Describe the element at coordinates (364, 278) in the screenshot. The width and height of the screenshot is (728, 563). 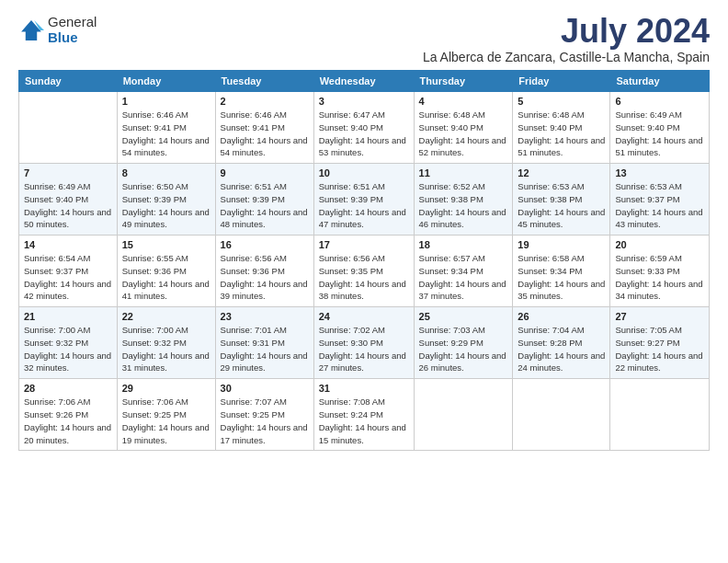
I see `day-detail: Sunrise: 6:56 AMSunset: 9:35 PMDaylight:…` at that location.